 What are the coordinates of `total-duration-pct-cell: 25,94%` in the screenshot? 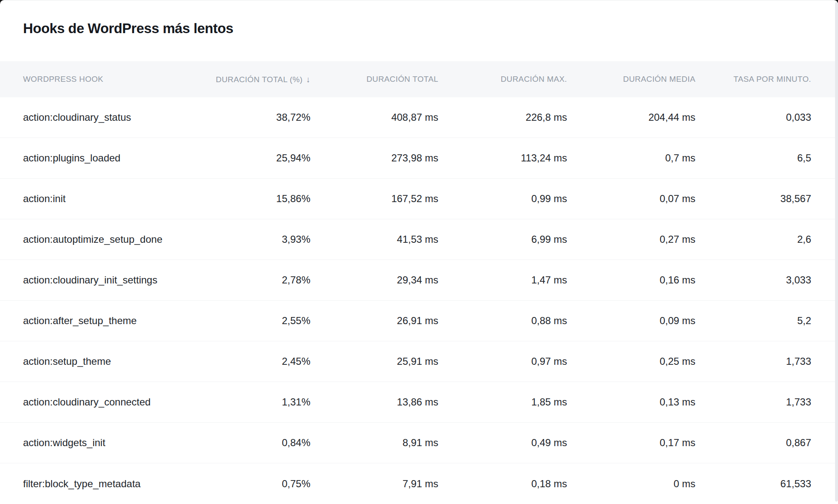 It's located at (251, 158).